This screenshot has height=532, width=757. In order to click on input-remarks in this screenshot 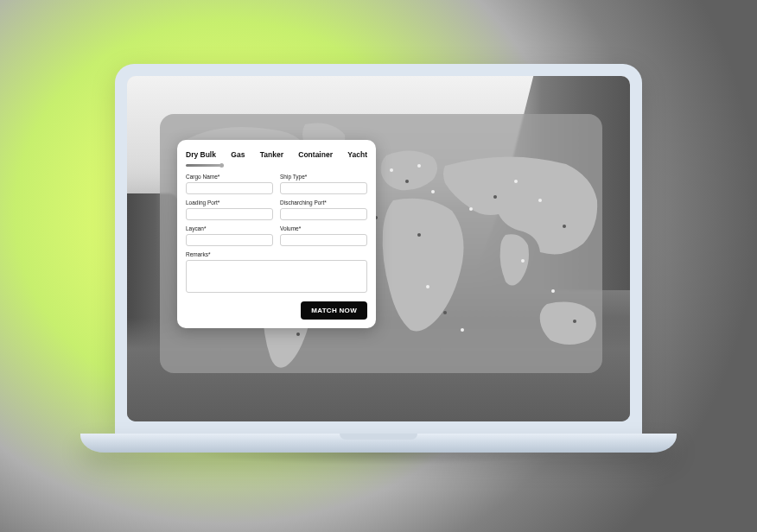, I will do `click(277, 276)`.